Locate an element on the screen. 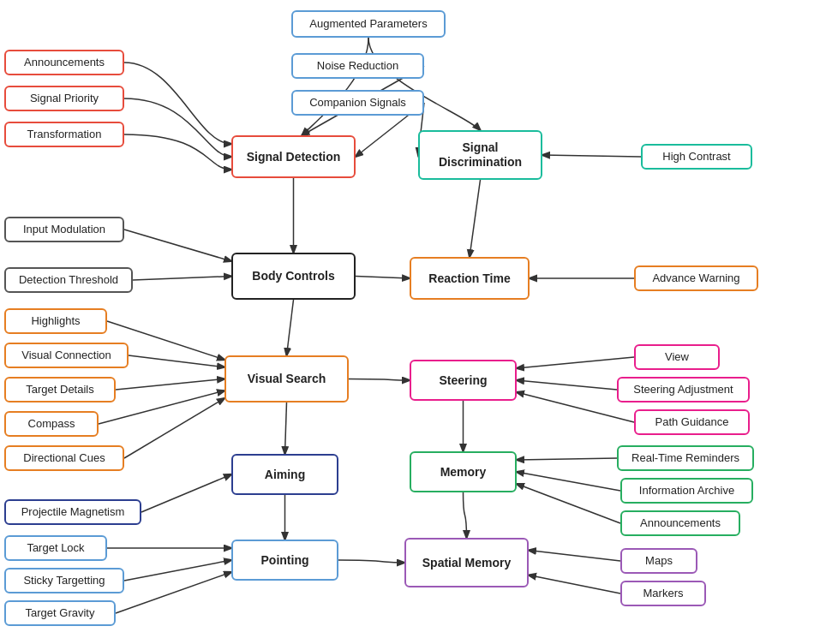  signal-detection-node: Signal Detection is located at coordinates (293, 157).